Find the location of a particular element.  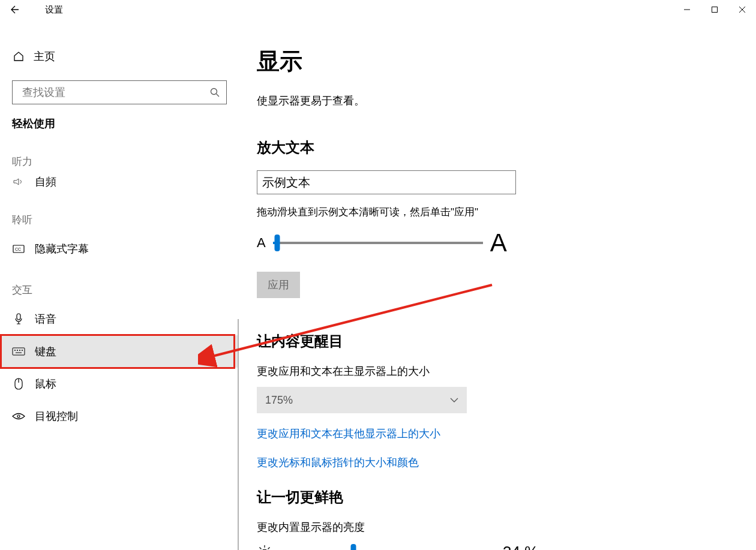

brightness-value: 34 % is located at coordinates (521, 546).